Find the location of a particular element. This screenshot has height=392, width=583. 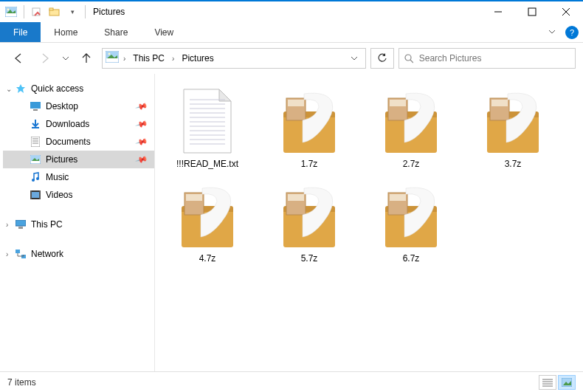

item-count: 7 items is located at coordinates (22, 382).